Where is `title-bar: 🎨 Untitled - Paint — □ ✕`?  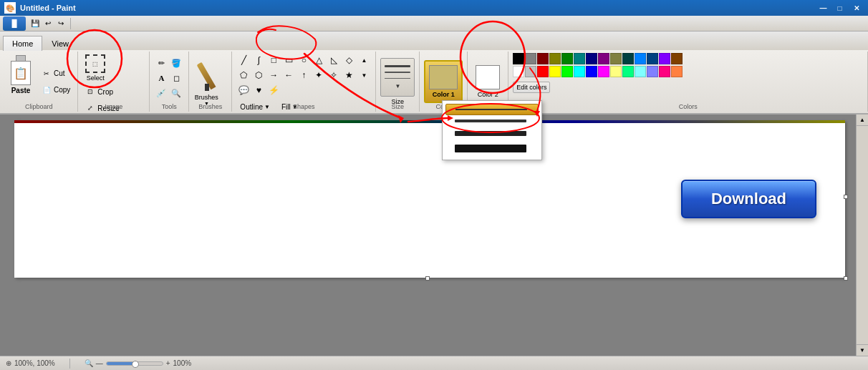 title-bar: 🎨 Untitled - Paint — □ ✕ is located at coordinates (434, 8).